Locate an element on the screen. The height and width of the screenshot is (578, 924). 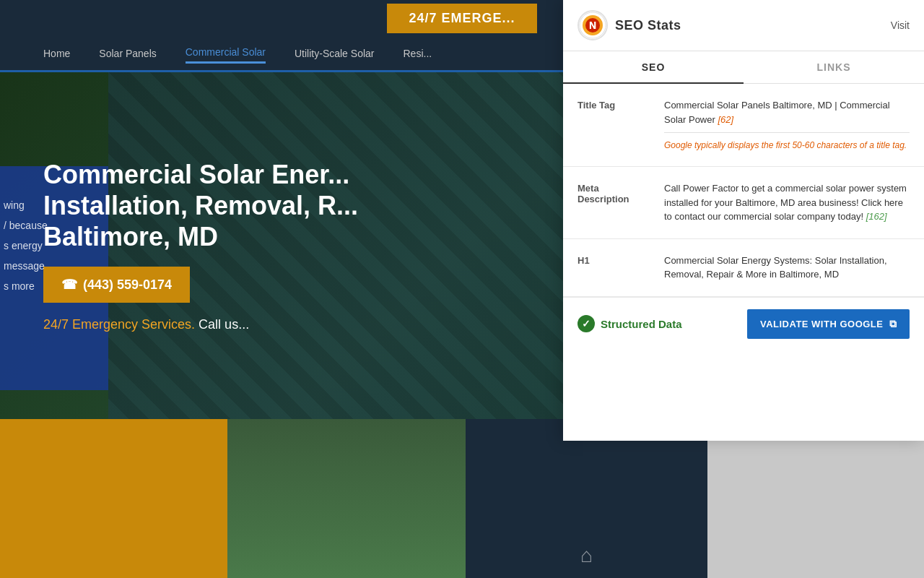
svg-text: N is located at coordinates (593, 25).